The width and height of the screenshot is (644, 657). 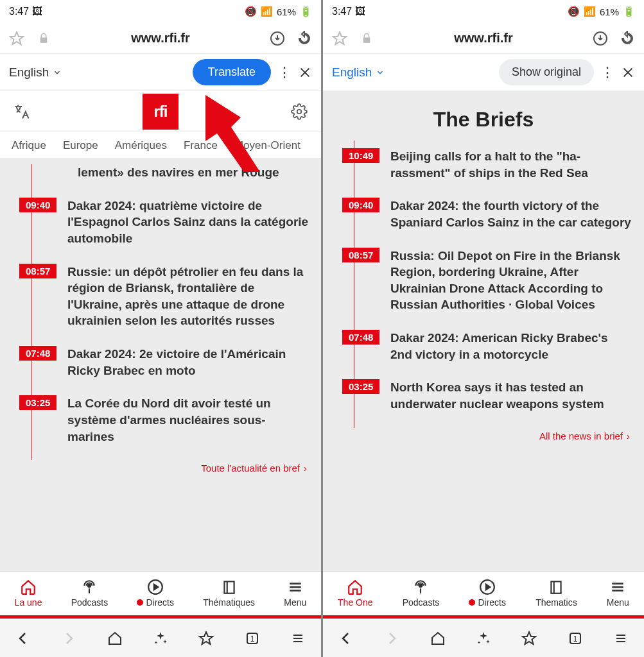 I want to click on brief-item: 10:49 Beijing calls for a halt to the "h…, so click(x=493, y=166).